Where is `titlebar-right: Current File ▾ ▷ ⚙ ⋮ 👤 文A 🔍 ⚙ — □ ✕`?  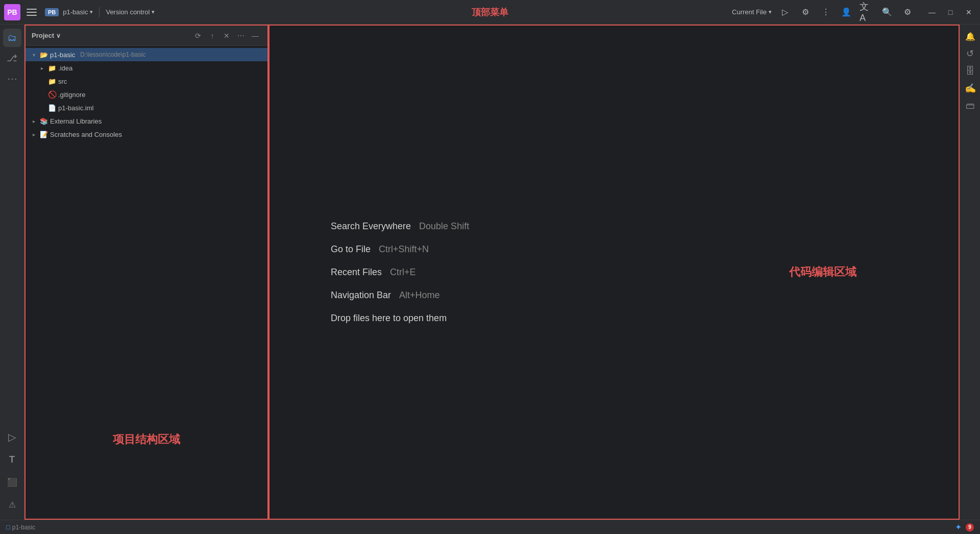 titlebar-right: Current File ▾ ▷ ⚙ ⋮ 👤 文A 🔍 ⚙ — □ ✕ is located at coordinates (854, 12).